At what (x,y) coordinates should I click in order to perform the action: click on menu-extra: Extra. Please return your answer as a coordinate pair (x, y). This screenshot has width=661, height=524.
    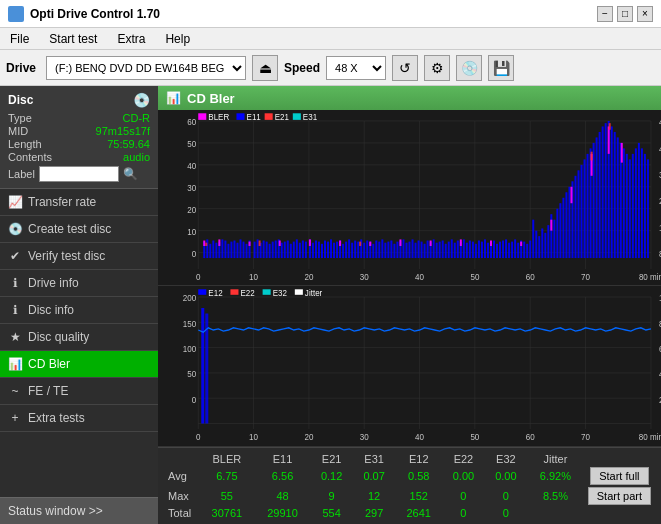
    Looking at the image, I should click on (131, 39).